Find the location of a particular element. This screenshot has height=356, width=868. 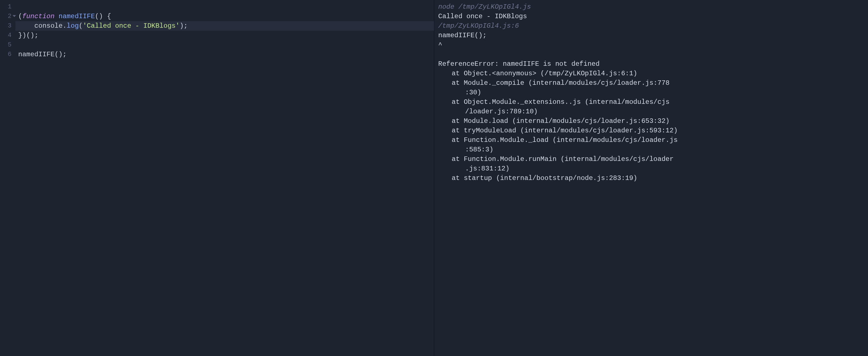

code-token: console is located at coordinates (49, 26).